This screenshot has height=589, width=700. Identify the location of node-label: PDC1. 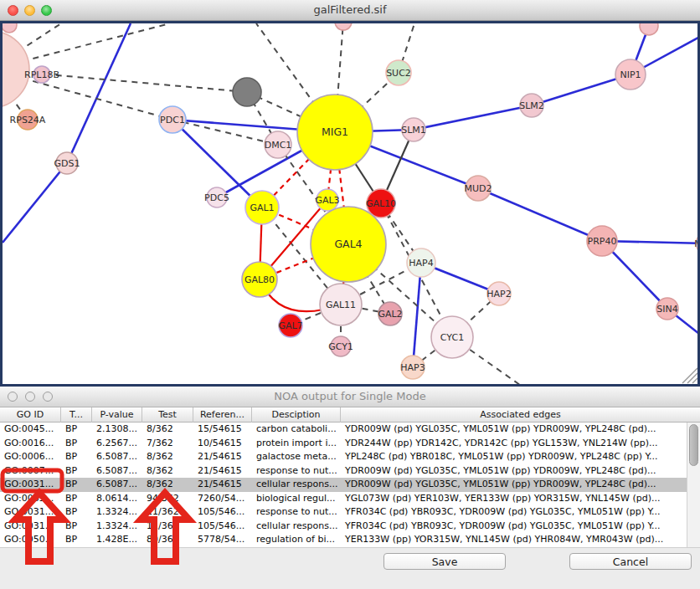
(172, 120).